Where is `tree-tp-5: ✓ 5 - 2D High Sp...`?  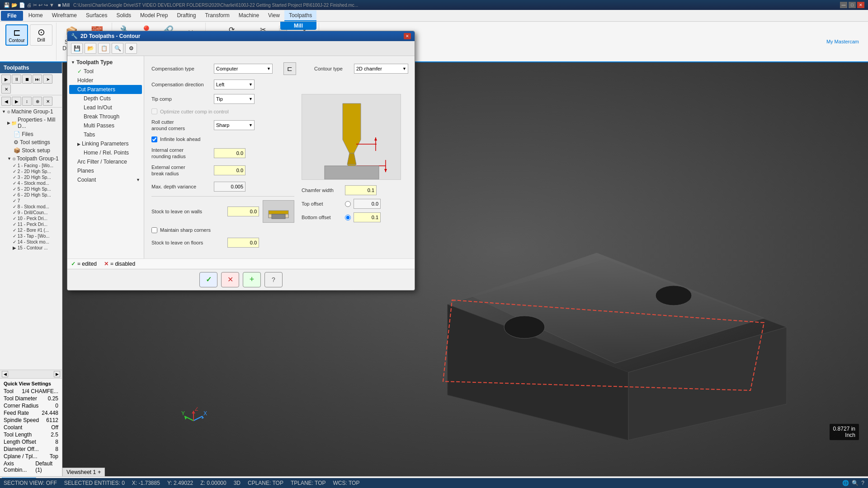
tree-tp-5: ✓ 5 - 2D High Sp... is located at coordinates (31, 189).